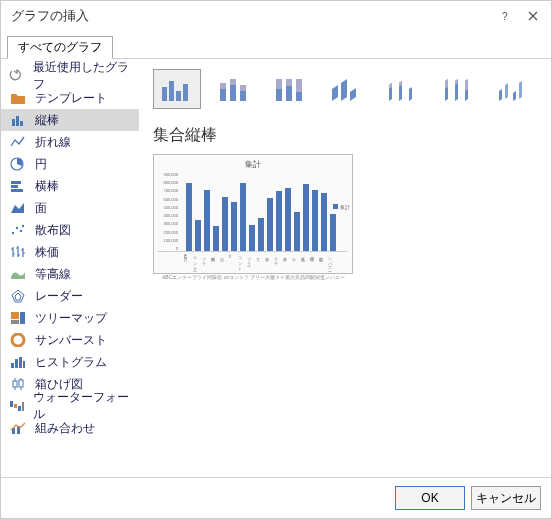 This screenshot has height=519, width=552. Describe the element at coordinates (70, 186) in the screenshot. I see `sidebar-item-bar: 横棒` at that location.